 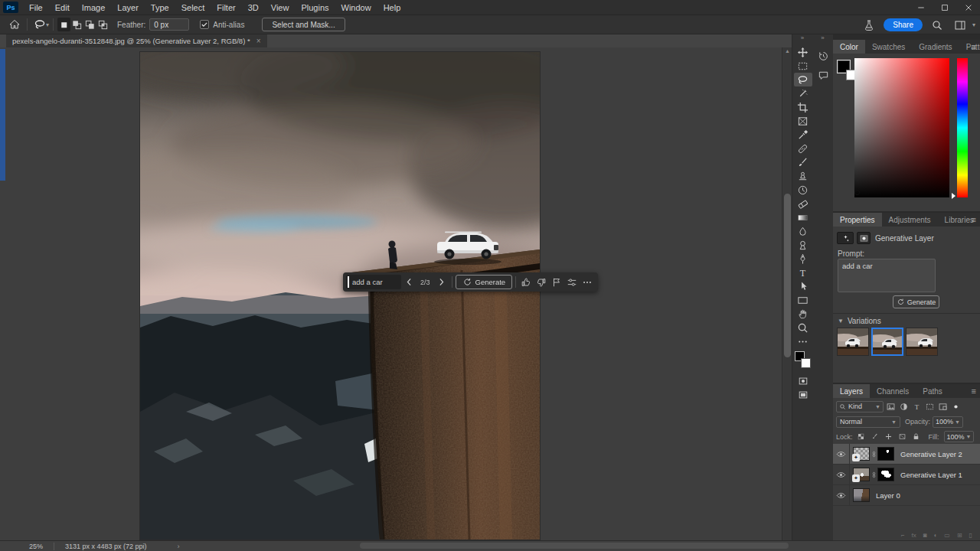 I want to click on selection-mode-subtract-button, so click(x=90, y=24).